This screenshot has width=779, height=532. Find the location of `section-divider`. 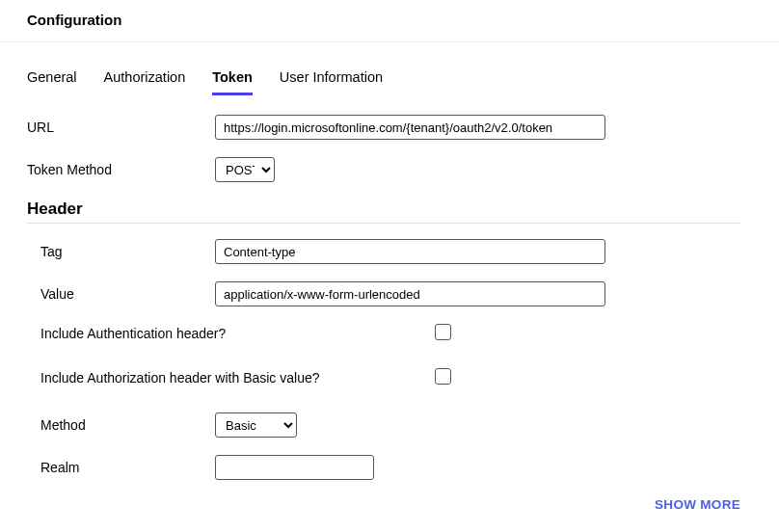

section-divider is located at coordinates (384, 224).